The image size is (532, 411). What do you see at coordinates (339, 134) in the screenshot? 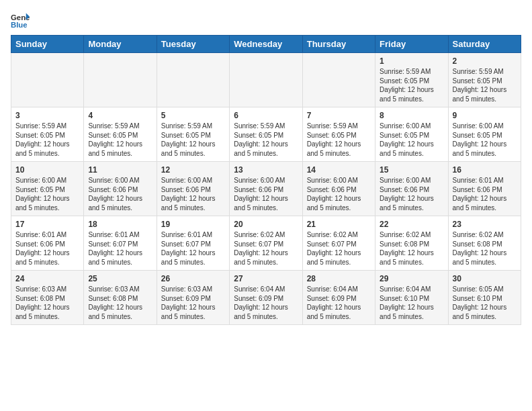
I see `calendar-cell: 7Sunrise: 5:59 AMSunset: 6:05 PMDaylight…` at bounding box center [339, 134].